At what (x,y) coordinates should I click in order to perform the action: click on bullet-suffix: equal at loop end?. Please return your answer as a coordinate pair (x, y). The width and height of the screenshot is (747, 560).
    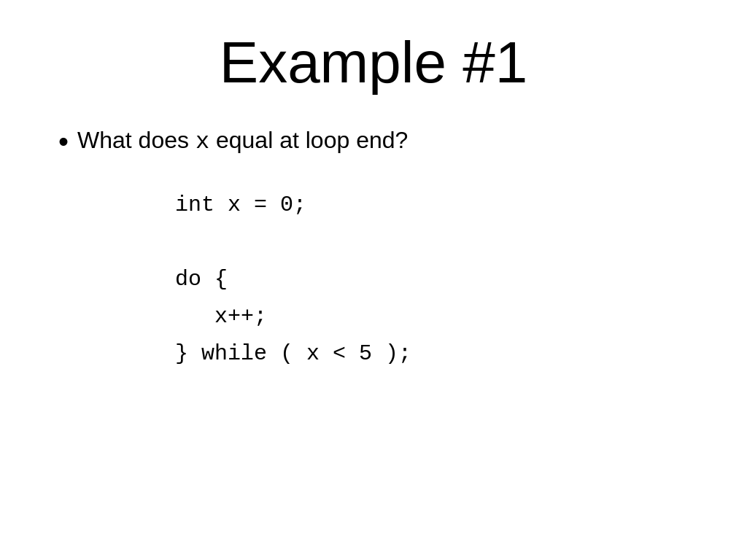
    Looking at the image, I should click on (309, 140).